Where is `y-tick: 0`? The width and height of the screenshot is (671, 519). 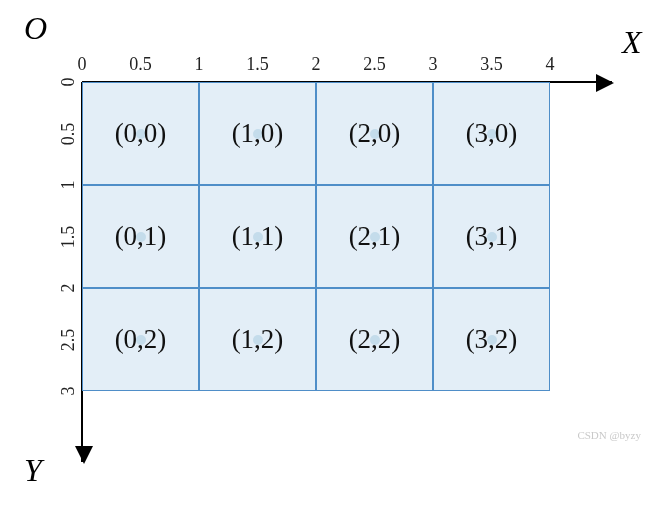
y-tick: 0 is located at coordinates (68, 82).